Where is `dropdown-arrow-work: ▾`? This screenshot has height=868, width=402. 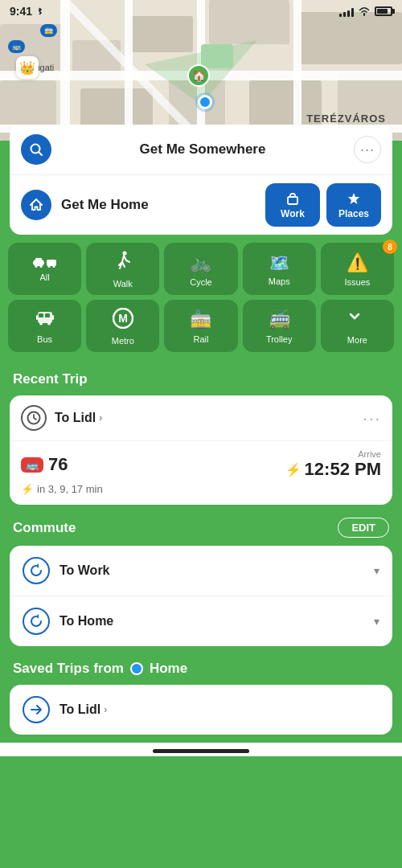
dropdown-arrow-work: ▾ is located at coordinates (376, 571).